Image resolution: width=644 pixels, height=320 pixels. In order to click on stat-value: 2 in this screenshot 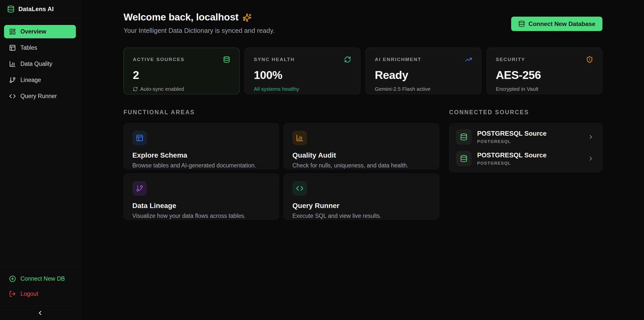, I will do `click(181, 75)`.